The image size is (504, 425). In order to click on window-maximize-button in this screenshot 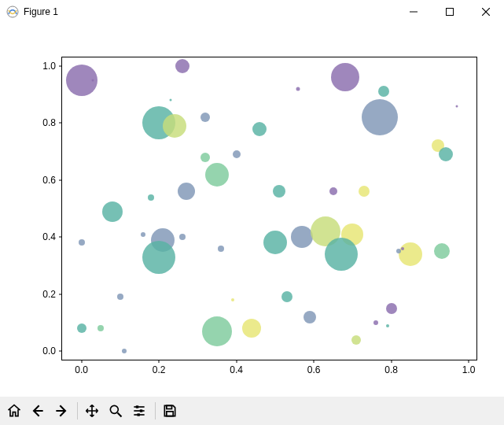, I will do `click(450, 12)`.